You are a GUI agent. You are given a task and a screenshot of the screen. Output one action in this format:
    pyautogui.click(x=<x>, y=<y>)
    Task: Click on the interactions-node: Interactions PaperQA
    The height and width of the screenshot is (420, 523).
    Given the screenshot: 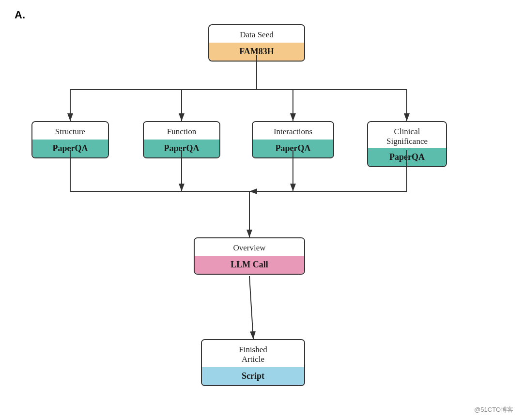 What is the action you would take?
    pyautogui.click(x=293, y=140)
    